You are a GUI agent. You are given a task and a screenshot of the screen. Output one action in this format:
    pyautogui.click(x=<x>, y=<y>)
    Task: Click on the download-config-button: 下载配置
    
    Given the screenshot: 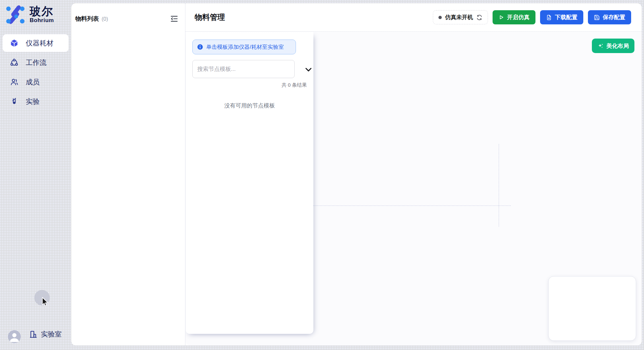 What is the action you would take?
    pyautogui.click(x=562, y=17)
    